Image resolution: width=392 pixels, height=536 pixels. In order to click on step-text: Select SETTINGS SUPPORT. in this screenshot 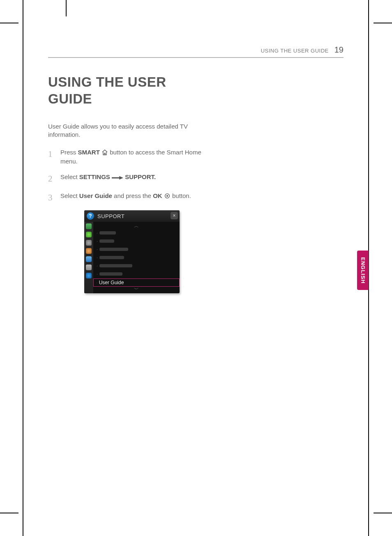, I will do `click(136, 179)`.